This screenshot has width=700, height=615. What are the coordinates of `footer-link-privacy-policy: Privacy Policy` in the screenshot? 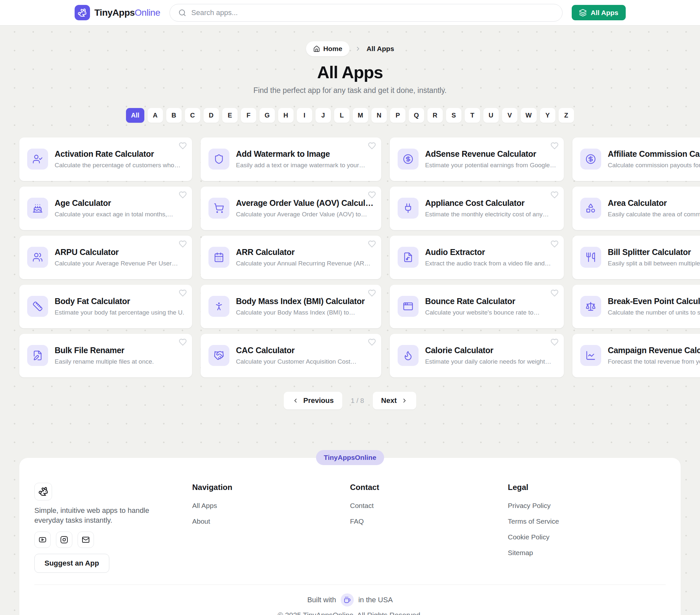 It's located at (529, 505).